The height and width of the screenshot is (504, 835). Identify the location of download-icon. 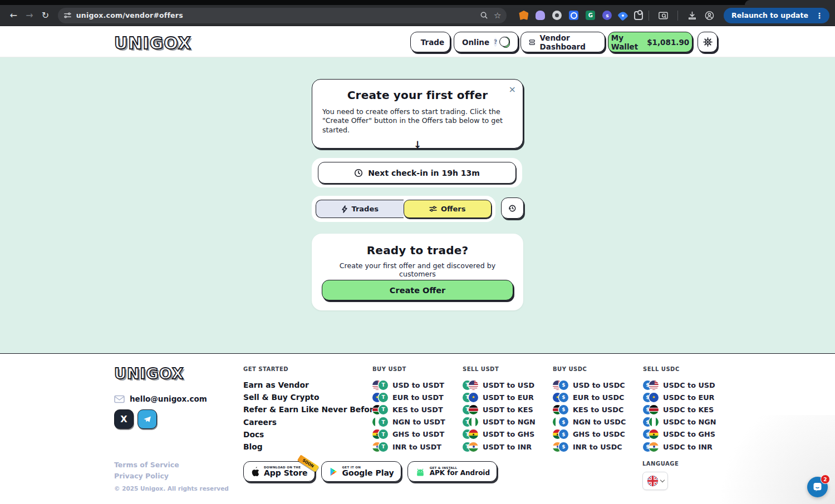
(692, 16).